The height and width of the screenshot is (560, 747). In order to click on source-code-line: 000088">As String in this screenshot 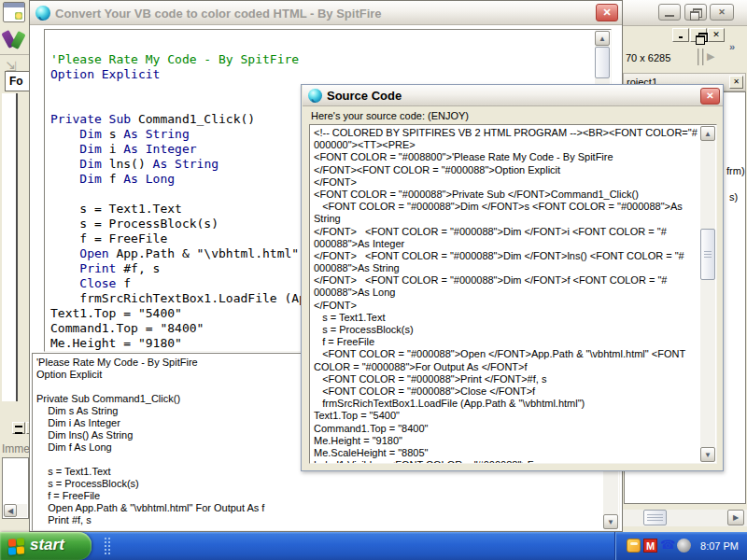, I will do `click(506, 269)`.